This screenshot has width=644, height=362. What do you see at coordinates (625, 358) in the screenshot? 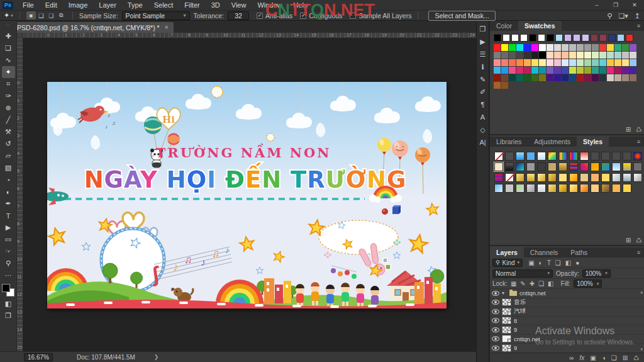
I see `new-layer-icon: ⊞` at bounding box center [625, 358].